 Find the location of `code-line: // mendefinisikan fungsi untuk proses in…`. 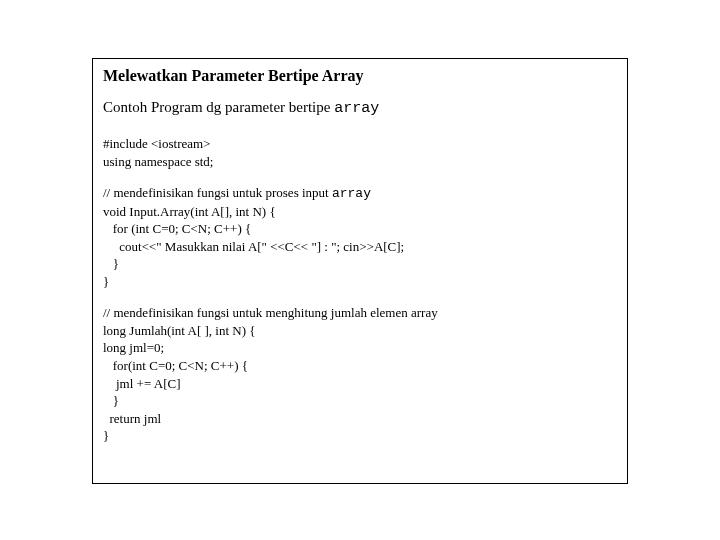

code-line: // mendefinisikan fungsi untuk proses in… is located at coordinates (360, 194).